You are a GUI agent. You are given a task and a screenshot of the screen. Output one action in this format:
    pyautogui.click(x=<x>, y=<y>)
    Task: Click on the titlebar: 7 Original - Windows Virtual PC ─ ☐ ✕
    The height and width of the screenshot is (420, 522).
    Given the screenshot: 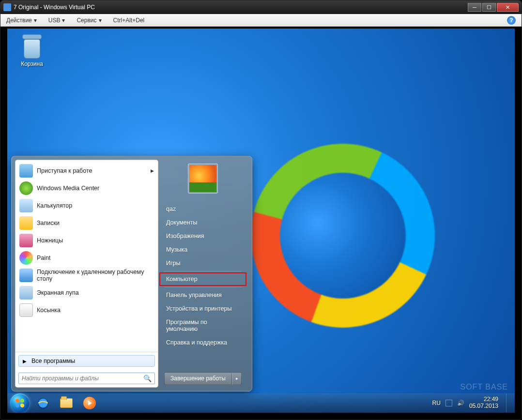 What is the action you would take?
    pyautogui.click(x=261, y=7)
    